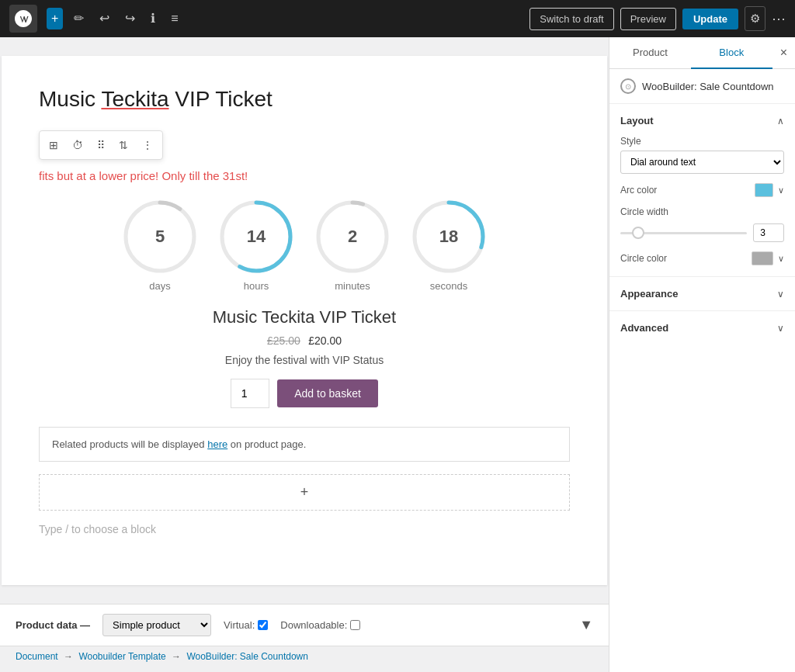  Describe the element at coordinates (779, 19) in the screenshot. I see `more-options-button: ⋯` at that location.